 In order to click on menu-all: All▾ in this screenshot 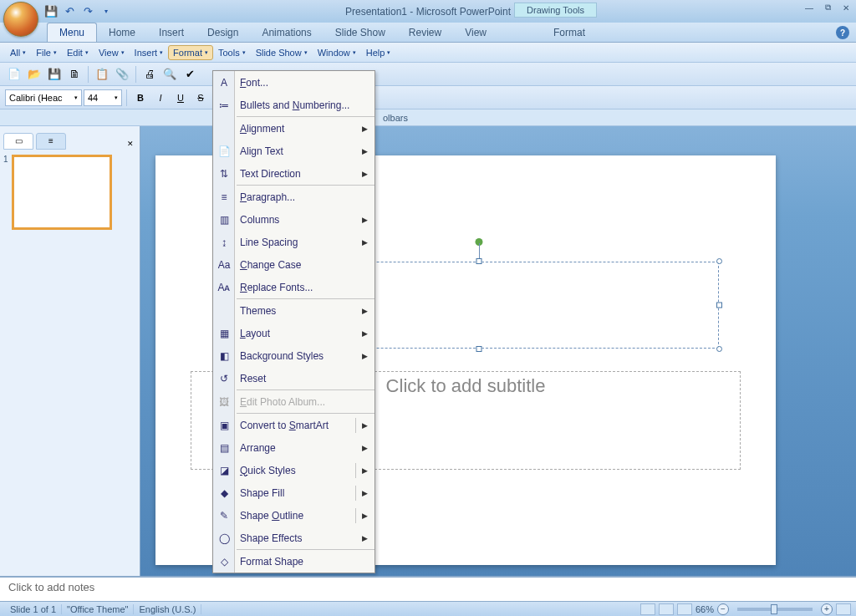, I will do `click(18, 53)`.